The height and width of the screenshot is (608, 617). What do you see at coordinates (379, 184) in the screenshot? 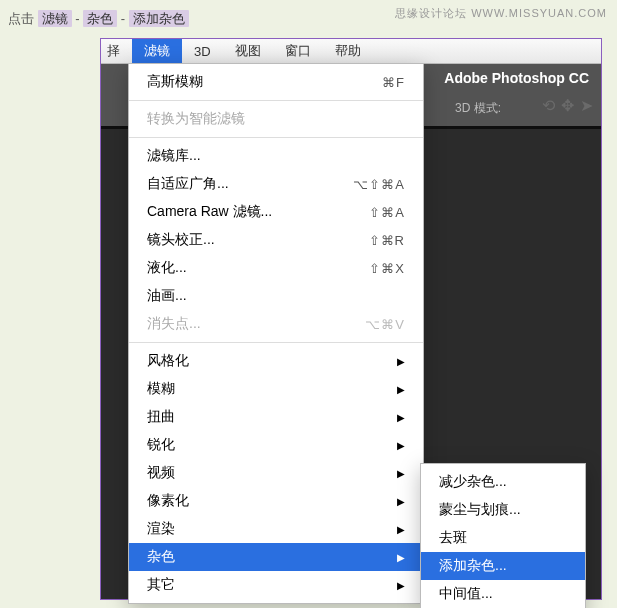
I see `menu-shortcut: ⌥⇧⌘A` at bounding box center [379, 184].